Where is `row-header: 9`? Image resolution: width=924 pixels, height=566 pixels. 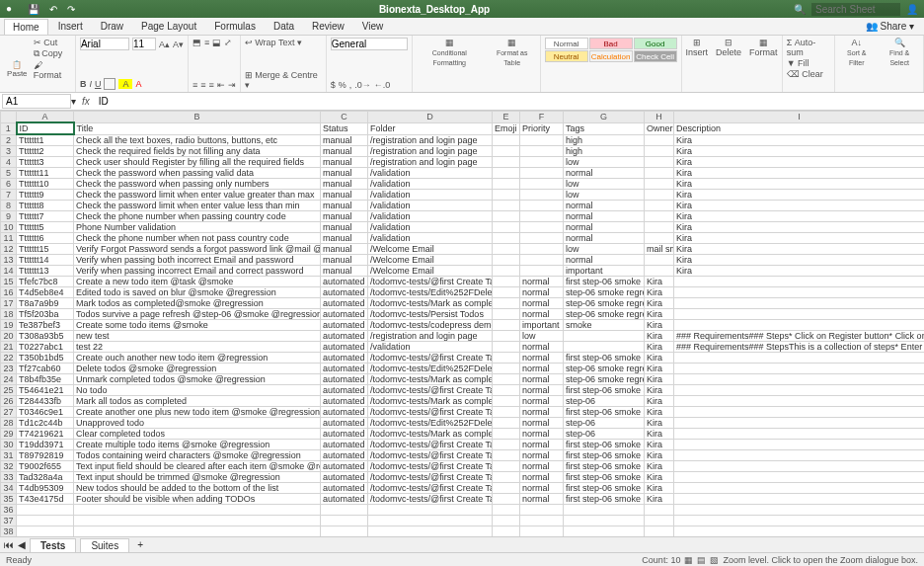
row-header: 9 is located at coordinates (9, 217).